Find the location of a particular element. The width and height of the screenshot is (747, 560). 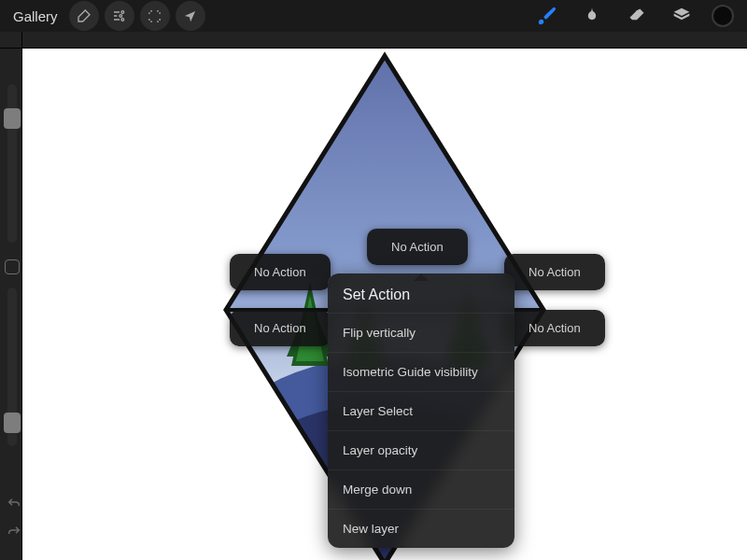

redo-icon is located at coordinates (14, 534).